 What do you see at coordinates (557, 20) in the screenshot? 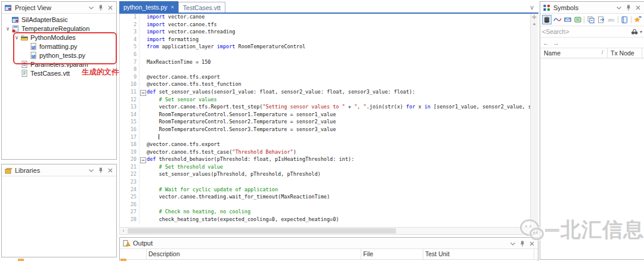
I see `signal-icon` at bounding box center [557, 20].